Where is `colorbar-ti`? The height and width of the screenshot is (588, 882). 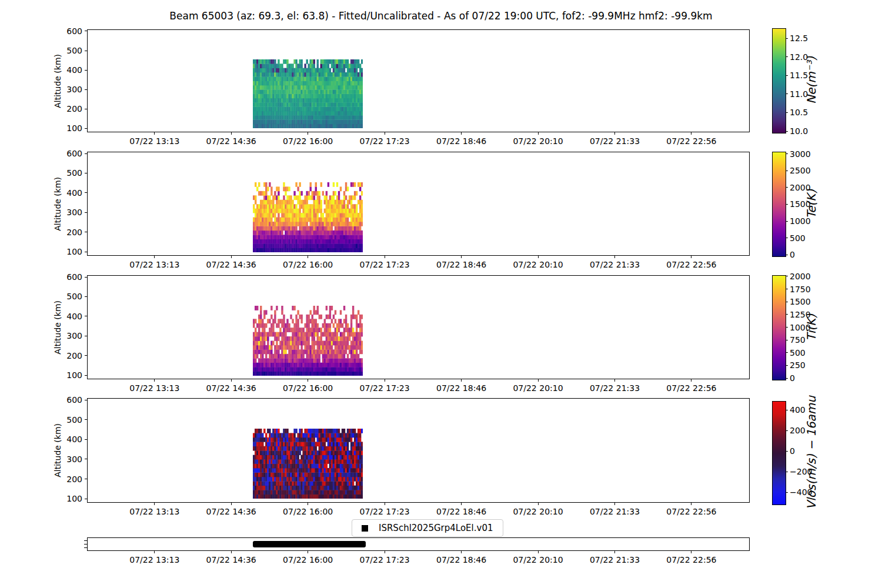
colorbar-ti is located at coordinates (779, 328).